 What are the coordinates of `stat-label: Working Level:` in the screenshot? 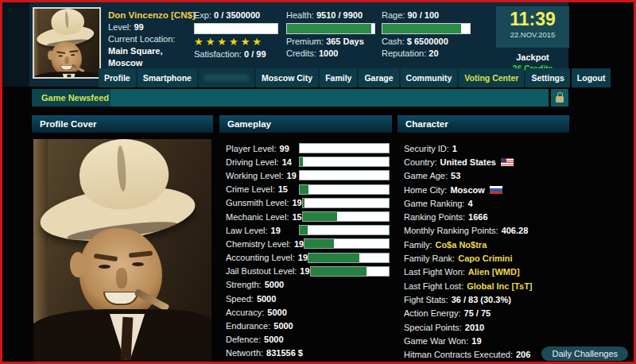 It's located at (254, 176).